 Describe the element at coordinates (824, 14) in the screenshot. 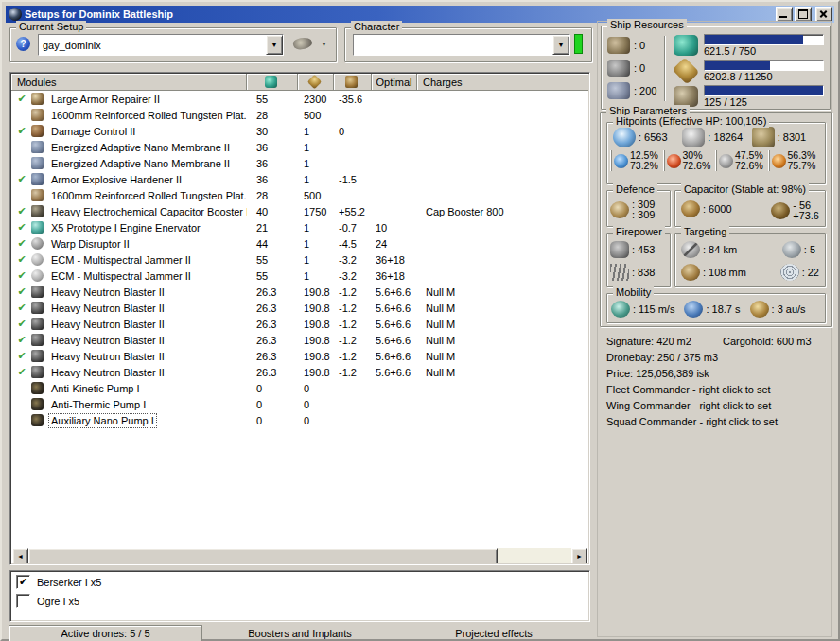

I see `close-button` at that location.